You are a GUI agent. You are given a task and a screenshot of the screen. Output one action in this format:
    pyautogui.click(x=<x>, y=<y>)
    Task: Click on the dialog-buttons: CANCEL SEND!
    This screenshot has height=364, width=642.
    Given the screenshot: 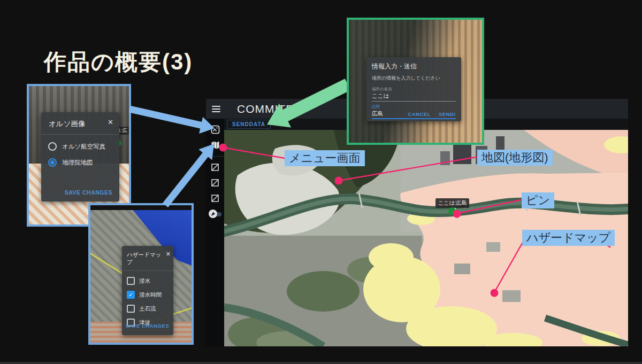 What is the action you would take?
    pyautogui.click(x=432, y=114)
    